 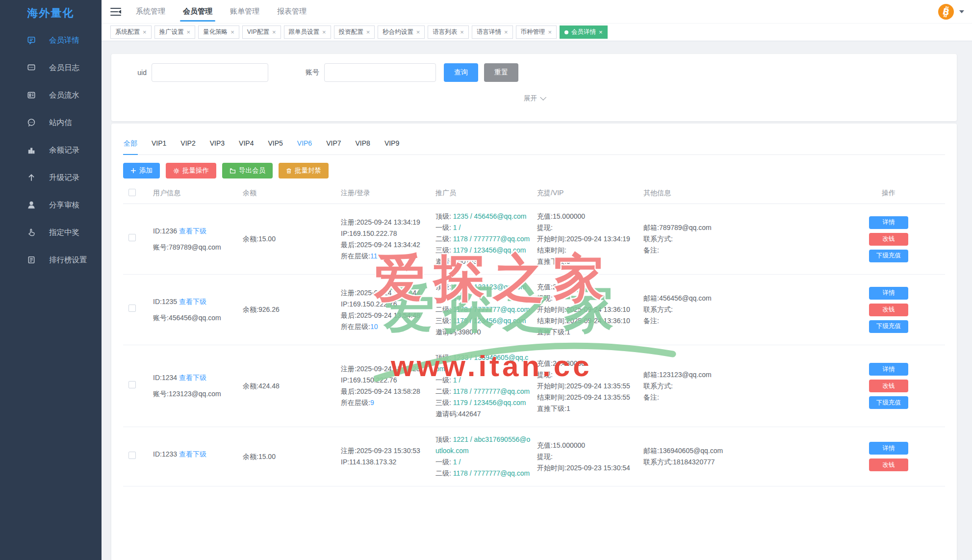 I want to click on sidebar-item-share-audit: 分享审核, so click(x=51, y=205).